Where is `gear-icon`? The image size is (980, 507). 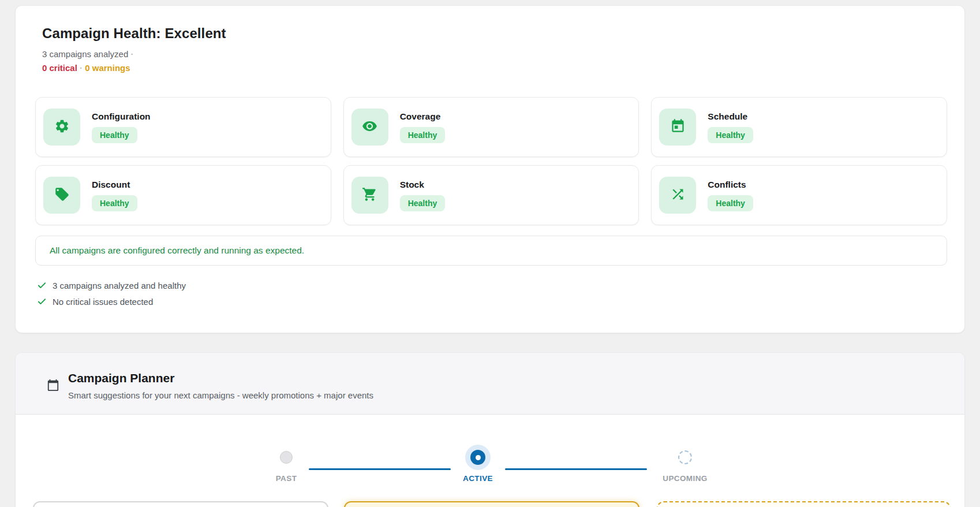 gear-icon is located at coordinates (62, 127).